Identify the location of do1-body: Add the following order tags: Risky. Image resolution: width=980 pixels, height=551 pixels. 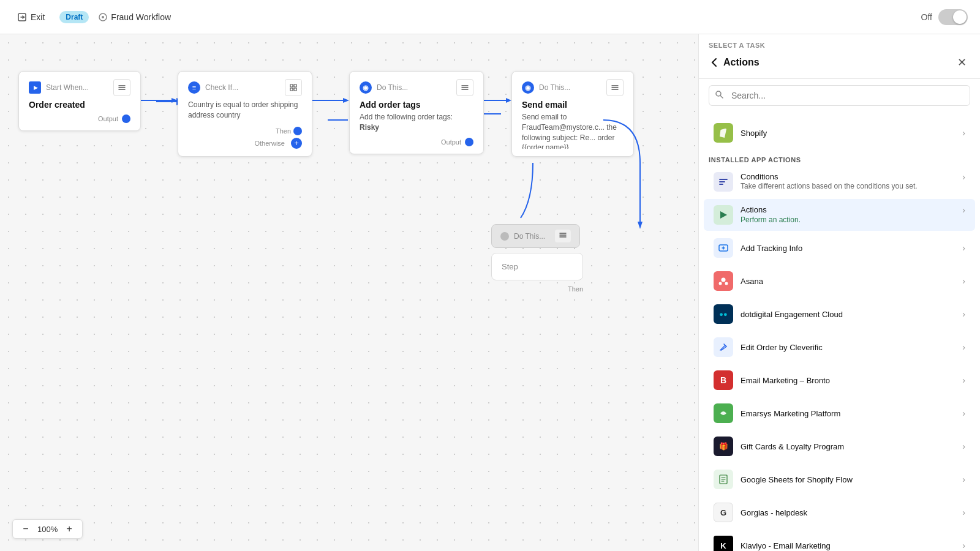
(417, 122).